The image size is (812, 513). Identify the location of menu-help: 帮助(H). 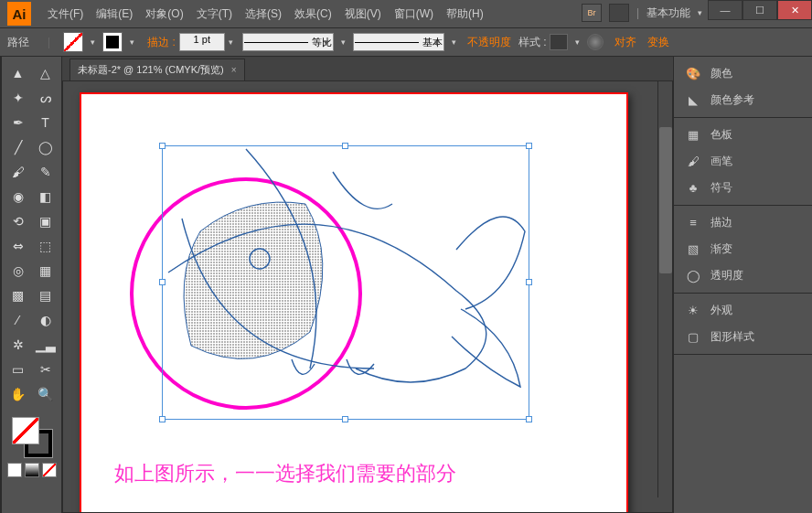
(465, 15).